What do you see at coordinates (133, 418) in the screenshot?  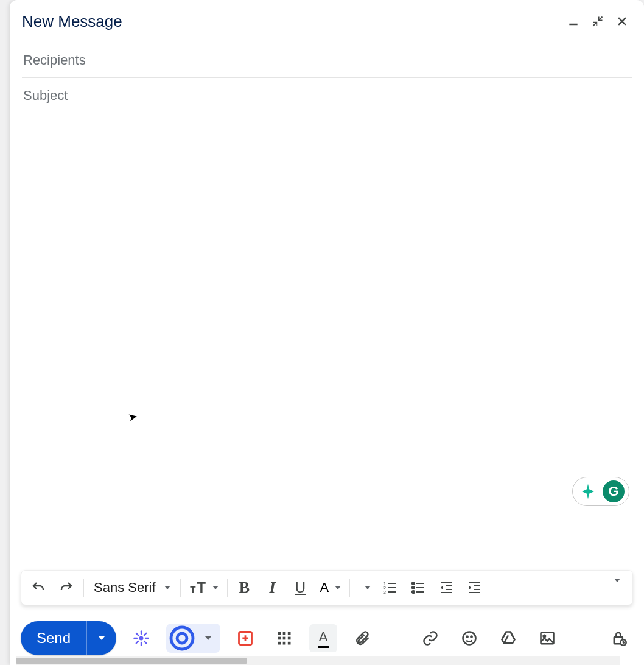 I see `mouse-cursor-icon: ➤` at bounding box center [133, 418].